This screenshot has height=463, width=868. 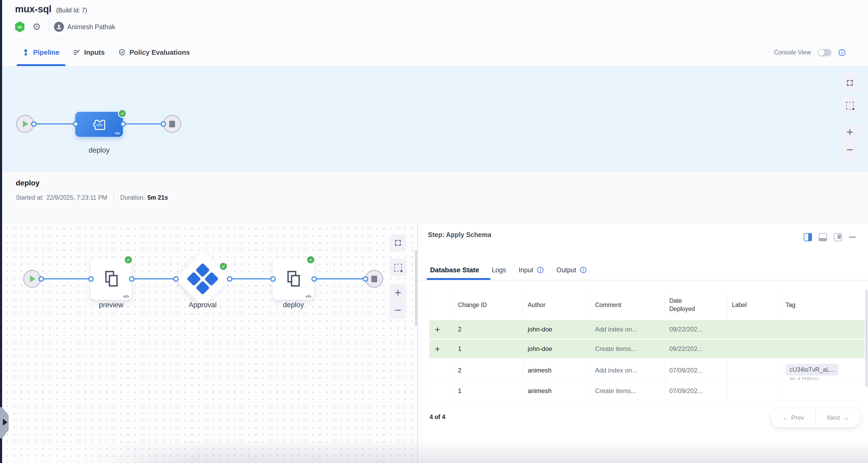 What do you see at coordinates (647, 370) in the screenshot?
I see `table-row: 2 animesh Add index on... 07/09/202... c…` at bounding box center [647, 370].